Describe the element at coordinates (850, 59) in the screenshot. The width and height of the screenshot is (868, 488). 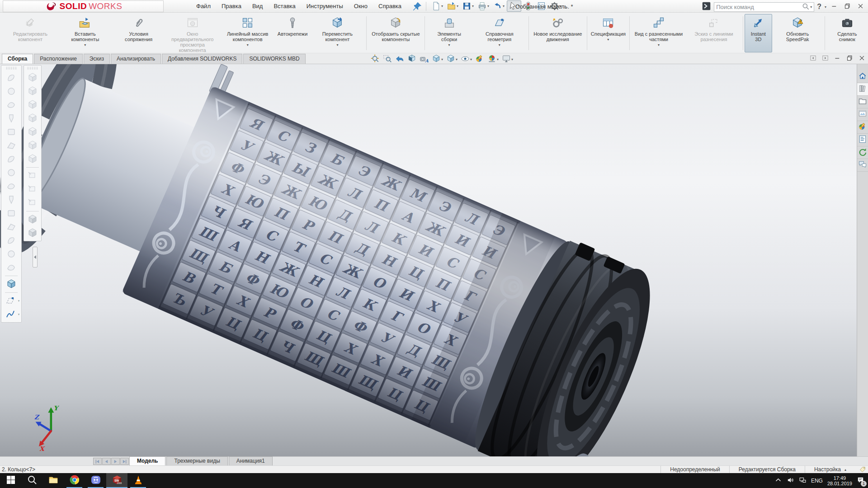
I see `doc-restore-button` at that location.